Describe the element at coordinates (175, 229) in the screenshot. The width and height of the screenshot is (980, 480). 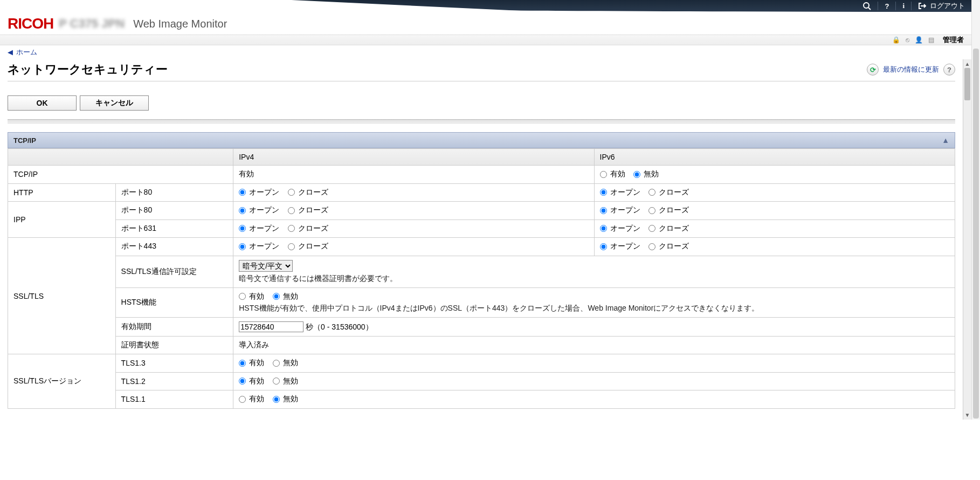
I see `row-sublabel: ポート631` at that location.